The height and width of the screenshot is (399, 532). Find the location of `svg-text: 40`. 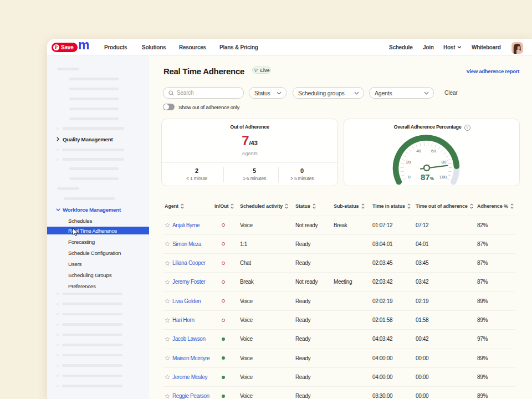

svg-text: 40 is located at coordinates (419, 151).